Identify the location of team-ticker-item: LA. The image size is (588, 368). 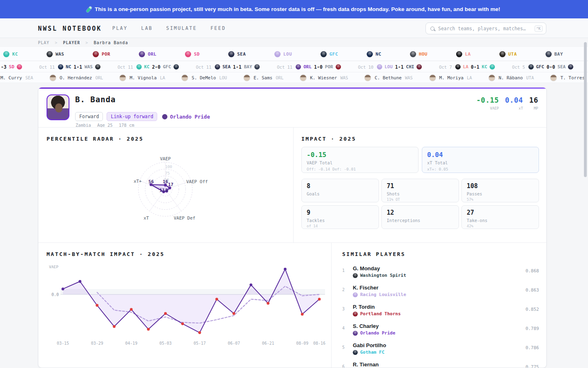
(463, 54).